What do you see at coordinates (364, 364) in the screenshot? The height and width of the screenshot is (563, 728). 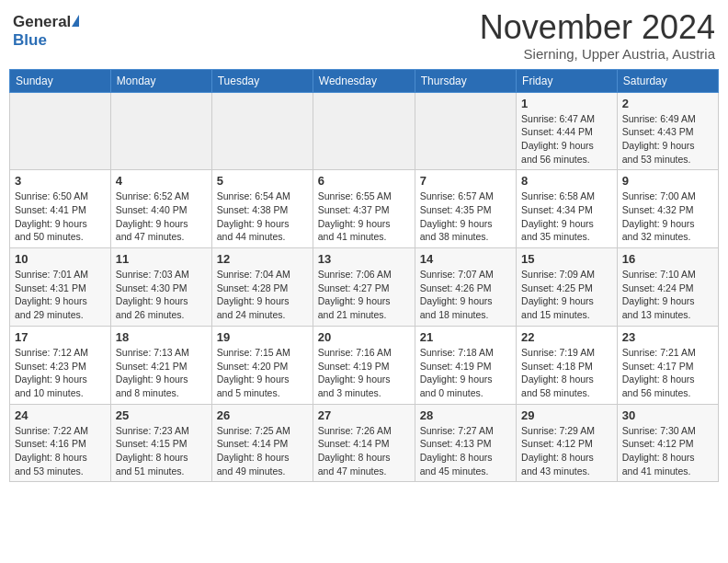 I see `calendar-week-row: 17Sunrise: 7:12 AM Sunset: 4:23 PM Dayli…` at bounding box center [364, 364].